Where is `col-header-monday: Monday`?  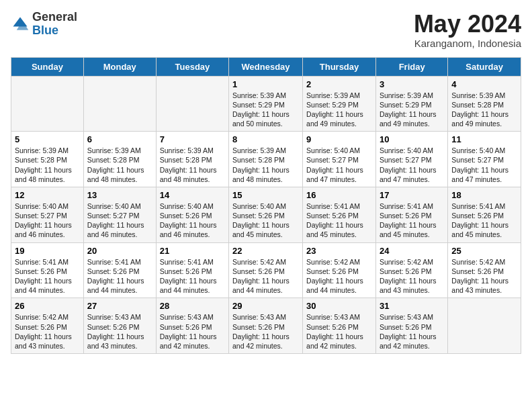
col-header-monday: Monday is located at coordinates (120, 66).